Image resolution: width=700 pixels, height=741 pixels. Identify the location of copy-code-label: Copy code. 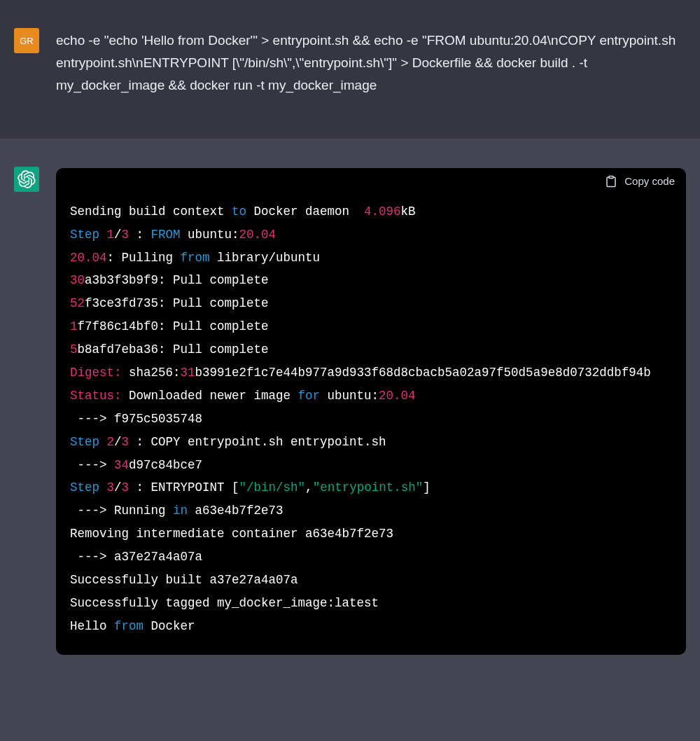
(650, 181).